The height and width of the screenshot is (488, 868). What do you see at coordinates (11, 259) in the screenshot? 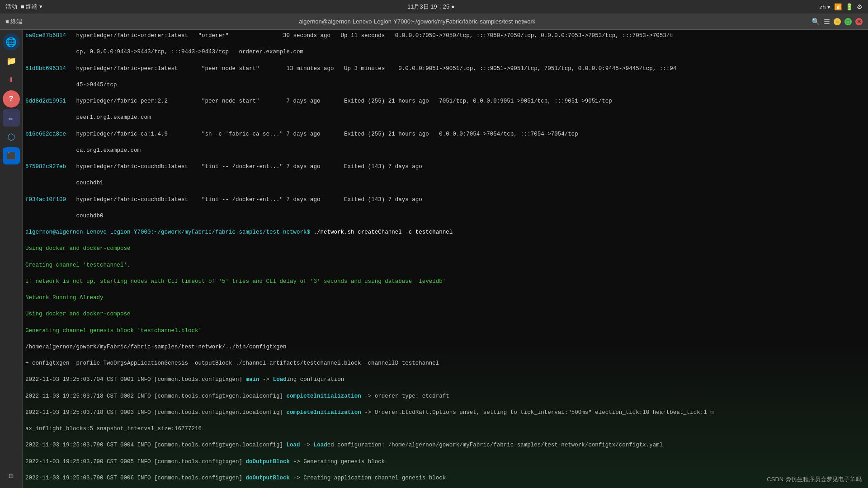
I see `sidebar: 🌐 📁 ⬇ ? ✏ ⬡ ⬛ ⊞` at bounding box center [11, 259].